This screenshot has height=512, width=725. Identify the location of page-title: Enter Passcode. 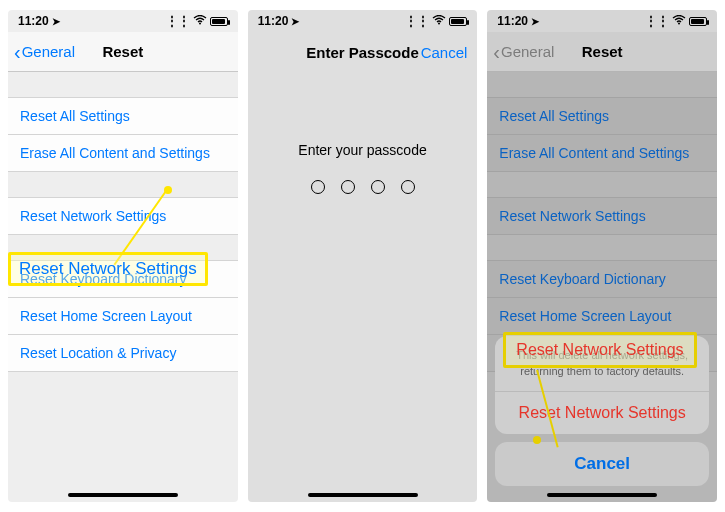
(362, 52).